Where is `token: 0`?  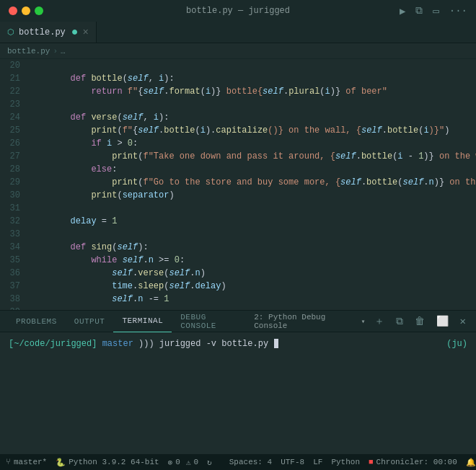 token: 0 is located at coordinates (130, 143).